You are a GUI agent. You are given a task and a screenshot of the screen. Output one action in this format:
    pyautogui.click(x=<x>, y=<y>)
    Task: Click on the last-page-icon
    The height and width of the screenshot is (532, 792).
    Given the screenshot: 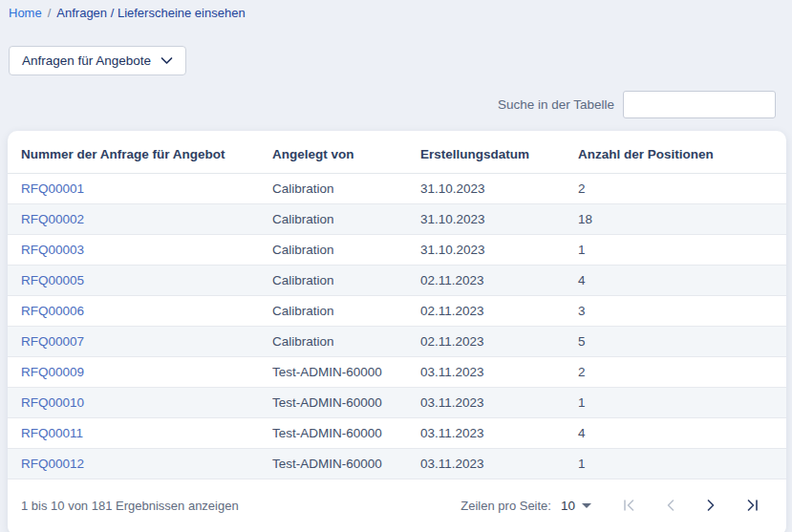 What is the action you would take?
    pyautogui.click(x=753, y=505)
    